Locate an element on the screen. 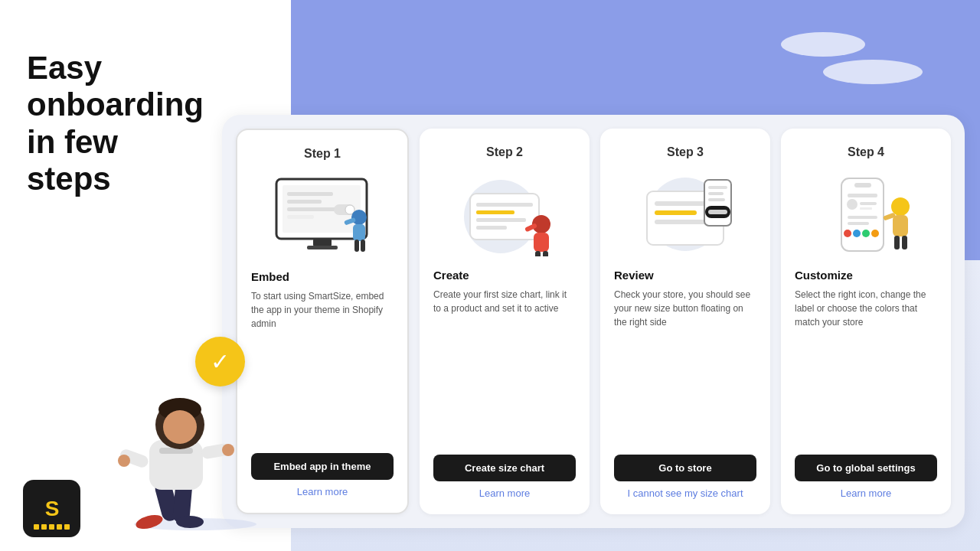 Image resolution: width=980 pixels, height=551 pixels. step-1-illustration is located at coordinates (322, 216).